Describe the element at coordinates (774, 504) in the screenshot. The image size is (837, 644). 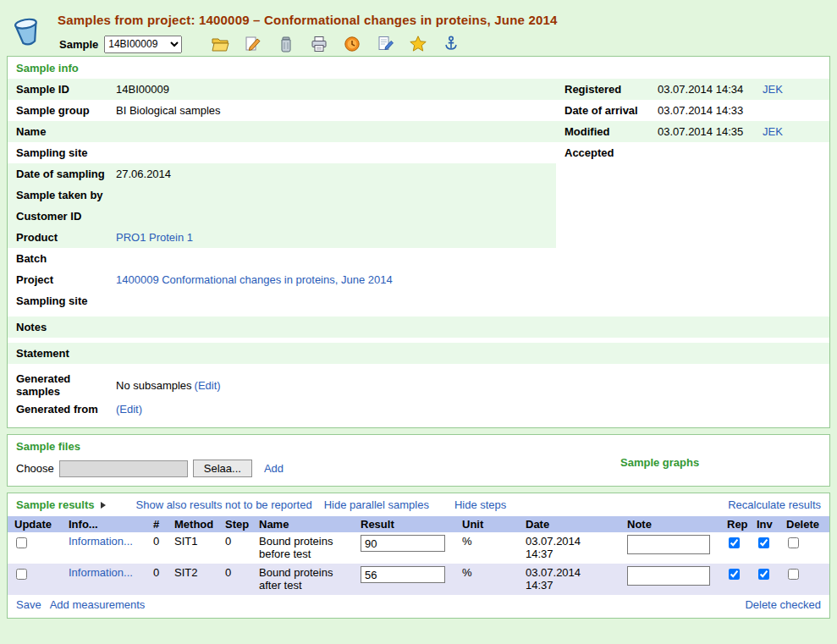
I see `recalculate-results-link: Recalculate results` at that location.